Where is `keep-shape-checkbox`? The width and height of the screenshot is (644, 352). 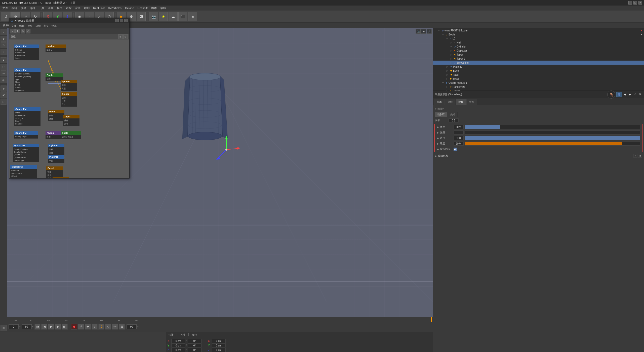
keep-shape-checkbox is located at coordinates (455, 149).